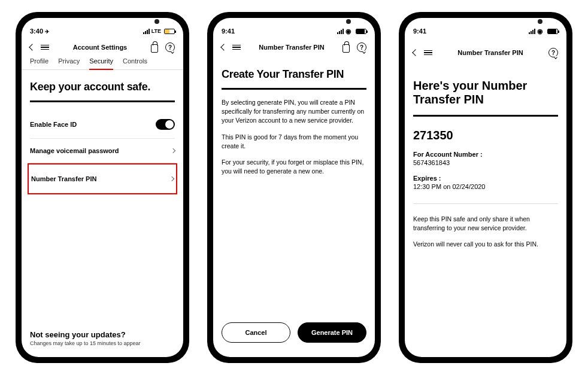 The image size is (588, 375). Describe the element at coordinates (63, 179) in the screenshot. I see `row-label: Number Transfer PIN` at that location.